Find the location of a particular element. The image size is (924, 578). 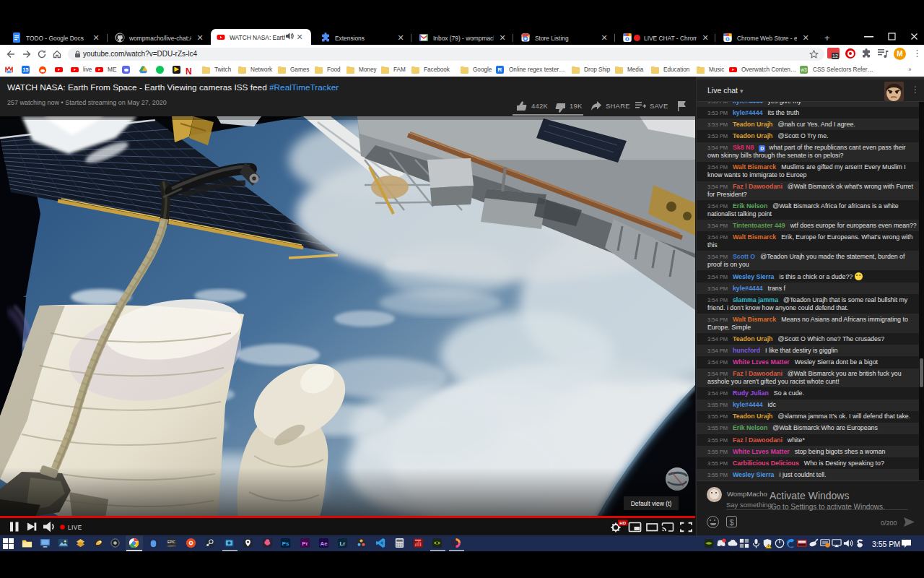

svg-text: Default view (t) is located at coordinates (651, 504).